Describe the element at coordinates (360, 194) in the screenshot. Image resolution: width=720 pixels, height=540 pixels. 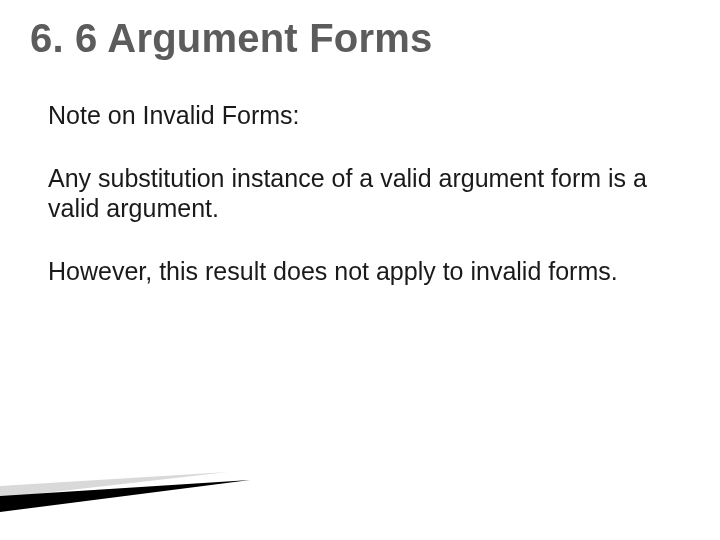
I see `body-paragraph-2: Any substitution instance of a valid arg…` at that location.